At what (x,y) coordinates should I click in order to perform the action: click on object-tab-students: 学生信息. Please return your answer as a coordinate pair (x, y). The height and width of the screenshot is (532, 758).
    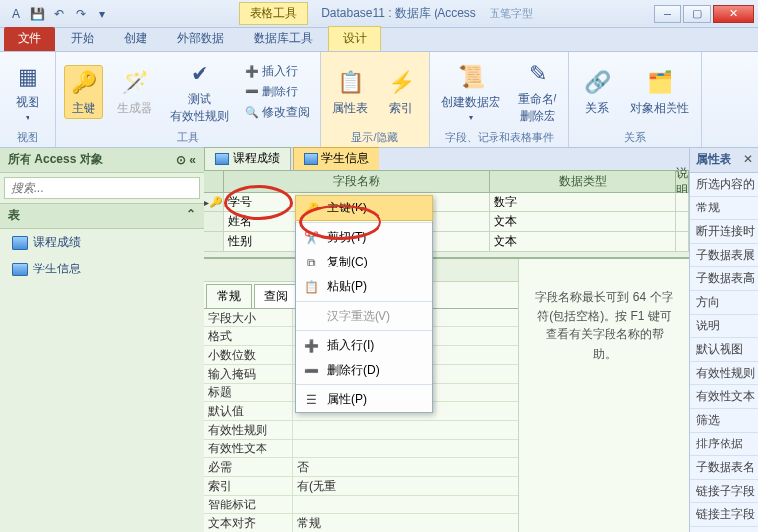
    Looking at the image, I should click on (336, 158).